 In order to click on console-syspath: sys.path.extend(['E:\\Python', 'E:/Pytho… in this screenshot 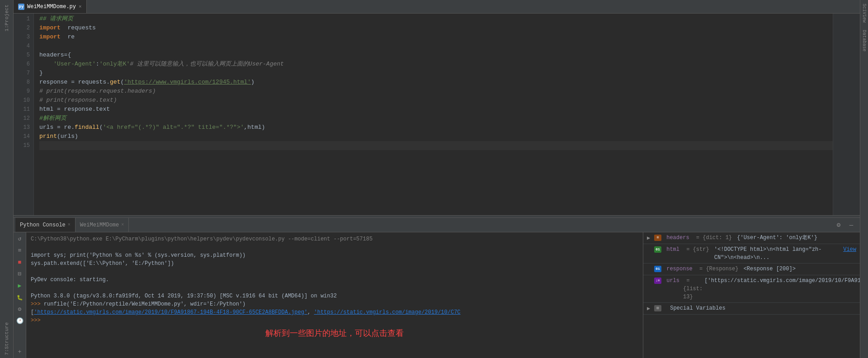, I will do `click(335, 264)`.